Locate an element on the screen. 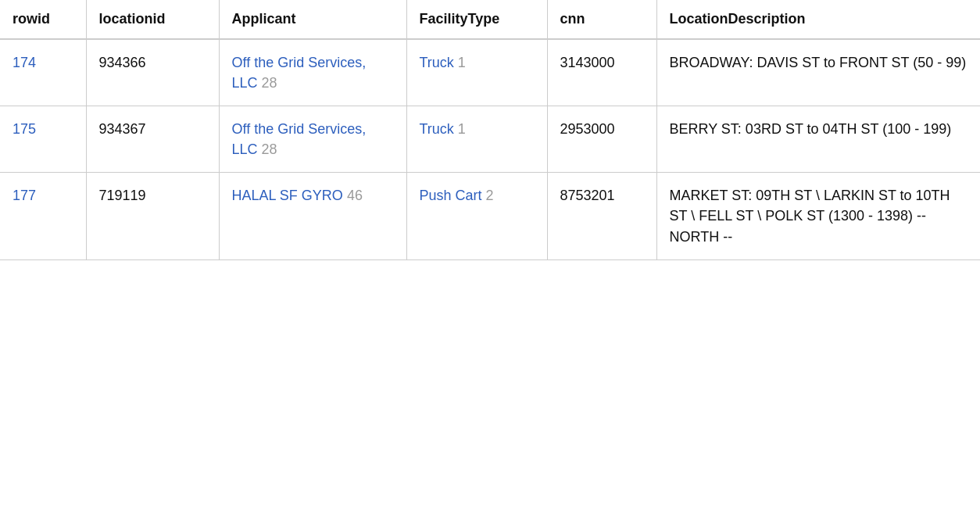 The height and width of the screenshot is (519, 980). cell-locationdescription: MARKET ST: 09TH ST \ LARKIN ST to 10TH S… is located at coordinates (818, 216).